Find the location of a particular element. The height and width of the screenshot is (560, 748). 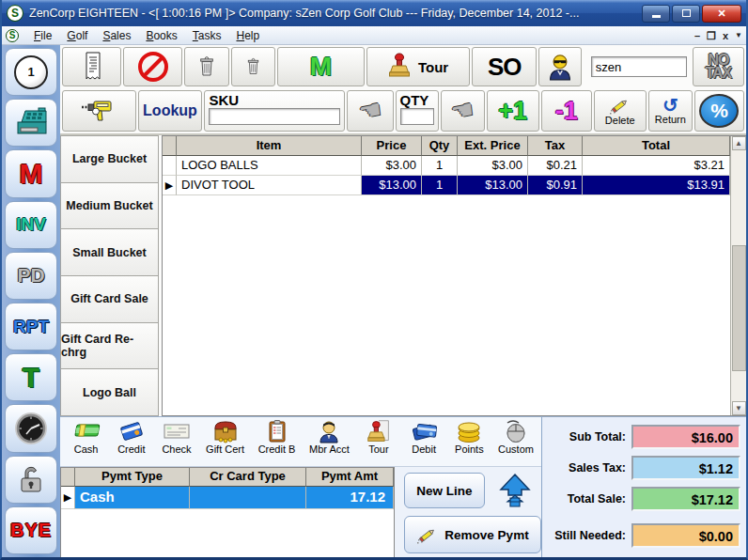

mdi-menu-dropdown: ▼ is located at coordinates (739, 36).